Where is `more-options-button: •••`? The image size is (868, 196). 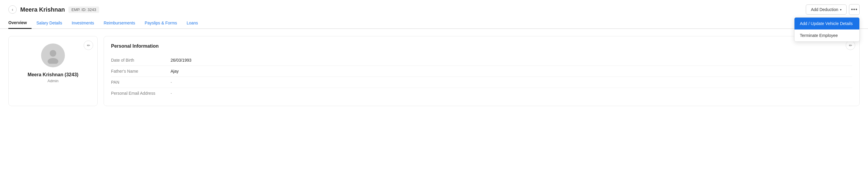
more-options-button: ••• is located at coordinates (854, 9).